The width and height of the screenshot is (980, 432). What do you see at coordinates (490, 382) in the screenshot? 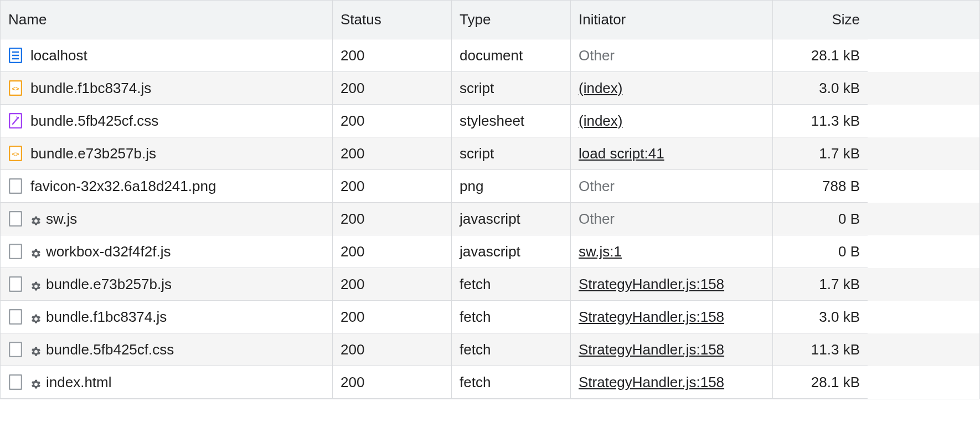
I see `table-row: index.html200fetchStrategyHandler.js:158…` at bounding box center [490, 382].